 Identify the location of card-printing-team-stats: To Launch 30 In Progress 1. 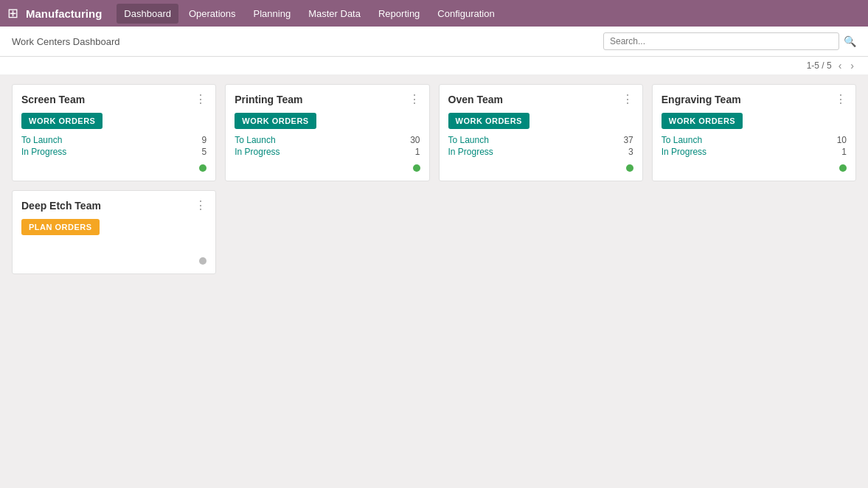
(327, 146).